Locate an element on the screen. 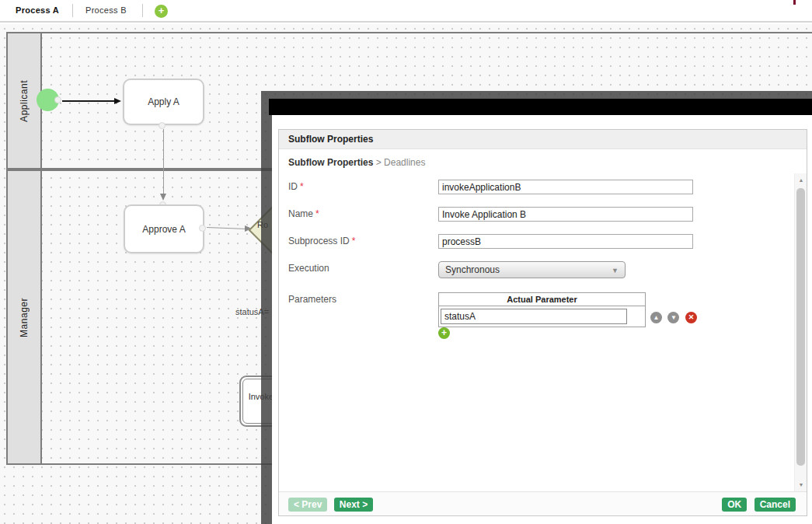  wizard-nav-buttons: < Prev Next > is located at coordinates (333, 504).